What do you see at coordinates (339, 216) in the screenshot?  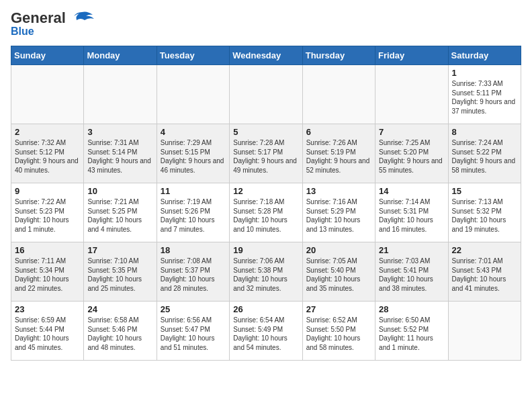 I see `day-info: Sunrise: 7:16 AM Sunset: 5:29 PM Dayligh…` at bounding box center [339, 216].